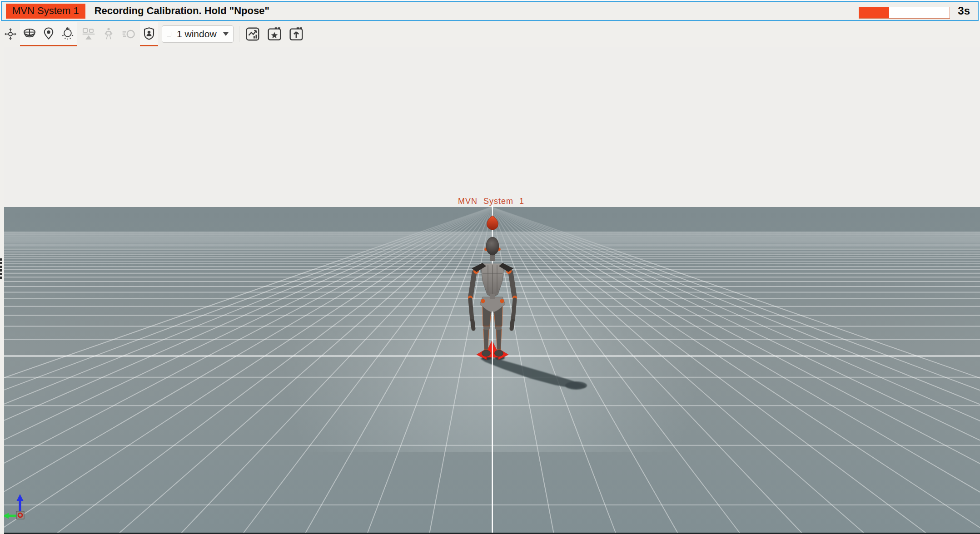 The height and width of the screenshot is (534, 980). What do you see at coordinates (274, 34) in the screenshot?
I see `favorite-window-icon` at bounding box center [274, 34].